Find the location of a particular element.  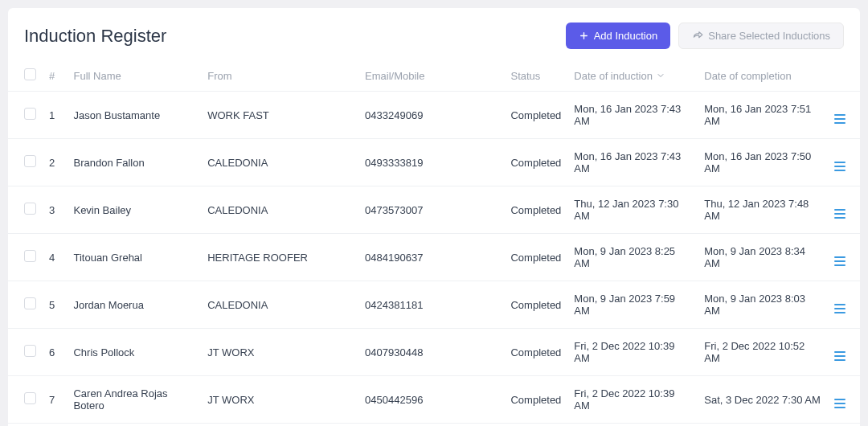

row-name: Jake Isakka is located at coordinates (133, 425).